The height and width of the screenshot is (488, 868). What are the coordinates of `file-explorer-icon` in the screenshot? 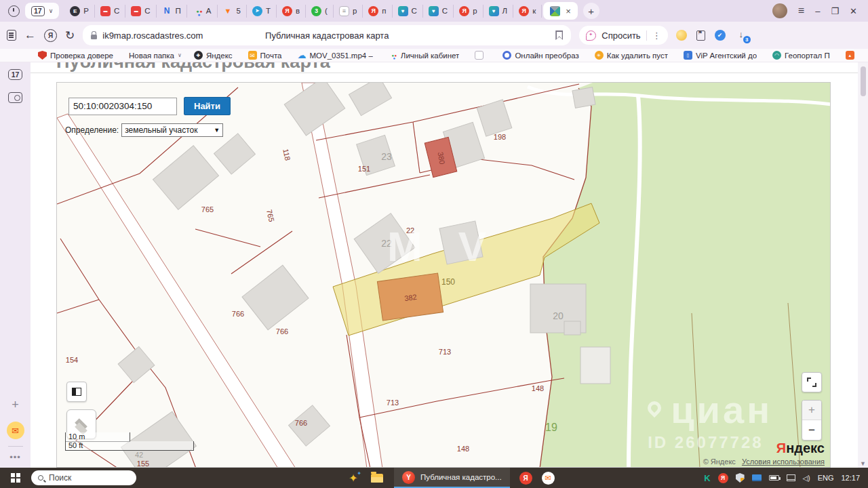 It's located at (377, 479).